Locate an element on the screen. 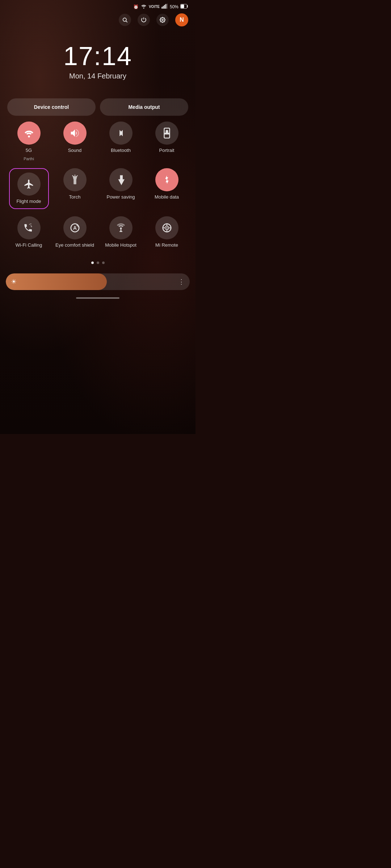 Image resolution: width=391 pixels, height=868 pixels. eye-comfort-icon: A is located at coordinates (75, 228).